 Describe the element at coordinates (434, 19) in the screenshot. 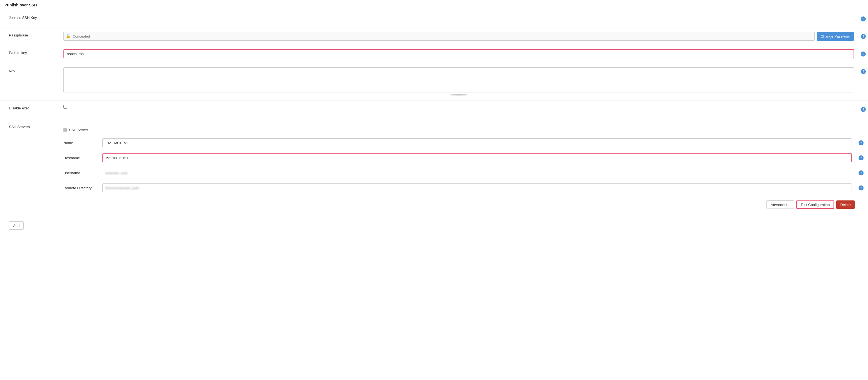

I see `jenkins-ssh-key-row: Jenkins SSH Key ?` at that location.